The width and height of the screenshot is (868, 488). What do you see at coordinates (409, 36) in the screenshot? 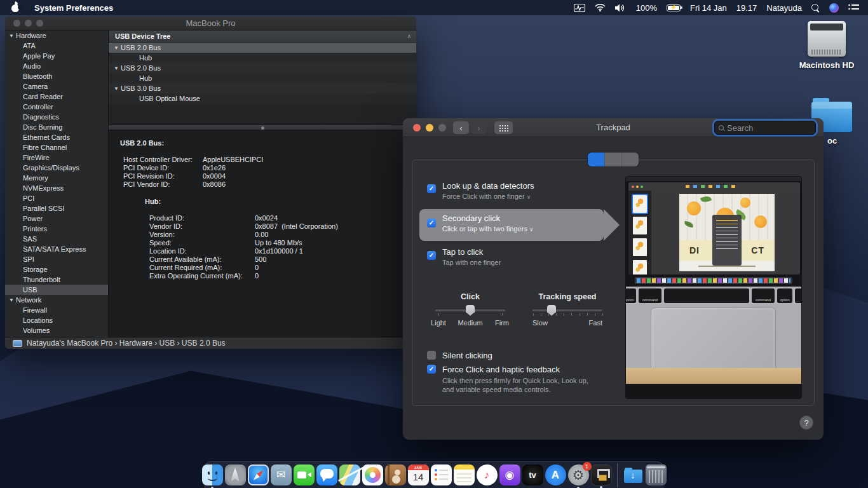
I see `collapse-chevron-icon: ∧` at bounding box center [409, 36].